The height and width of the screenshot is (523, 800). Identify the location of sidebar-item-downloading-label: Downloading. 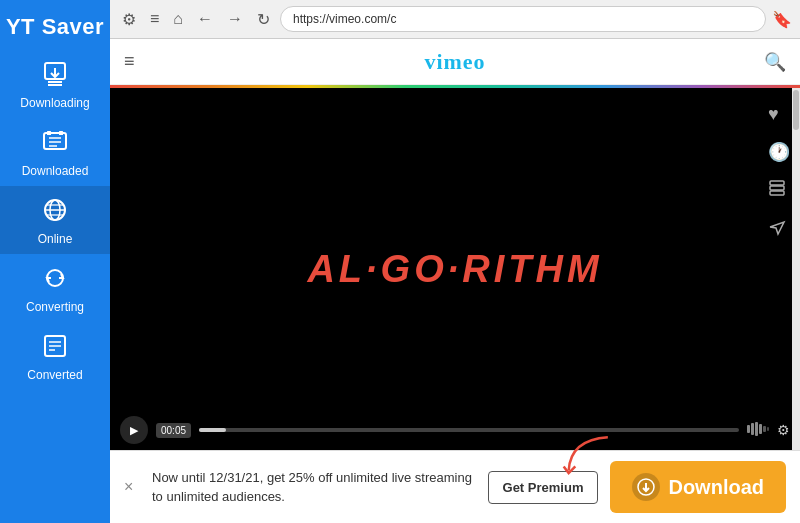
(54, 103).